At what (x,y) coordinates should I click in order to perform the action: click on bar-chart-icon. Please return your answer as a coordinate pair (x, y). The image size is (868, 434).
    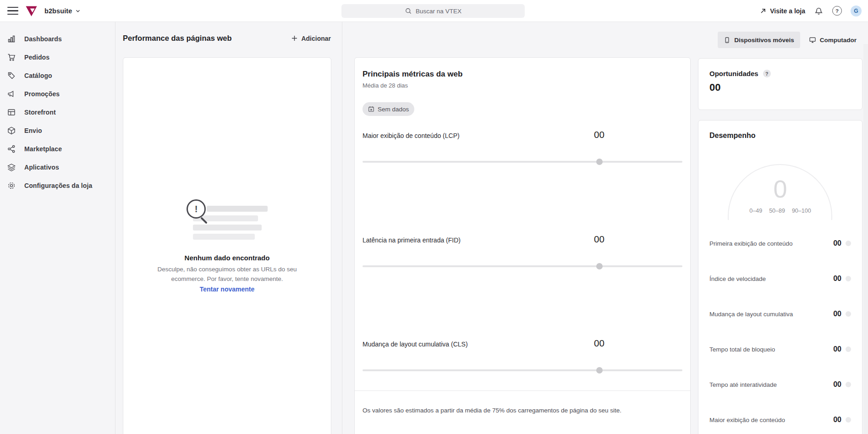
    Looking at the image, I should click on (11, 39).